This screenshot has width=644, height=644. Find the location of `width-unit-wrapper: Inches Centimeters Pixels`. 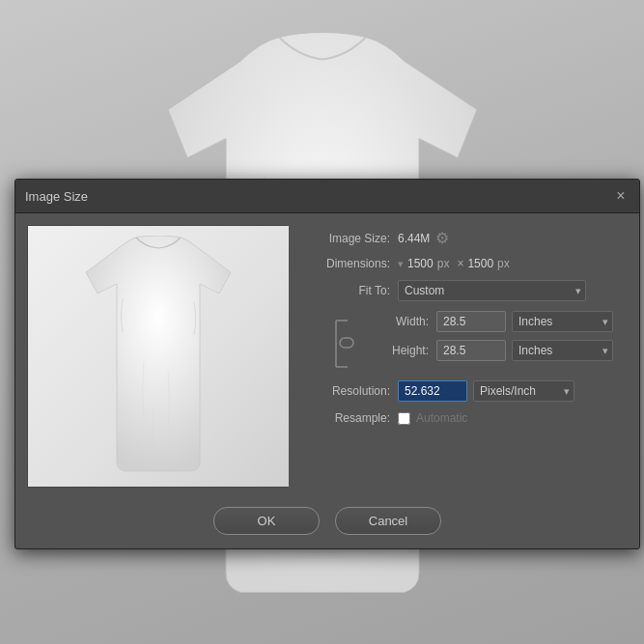

width-unit-wrapper: Inches Centimeters Pixels is located at coordinates (562, 322).